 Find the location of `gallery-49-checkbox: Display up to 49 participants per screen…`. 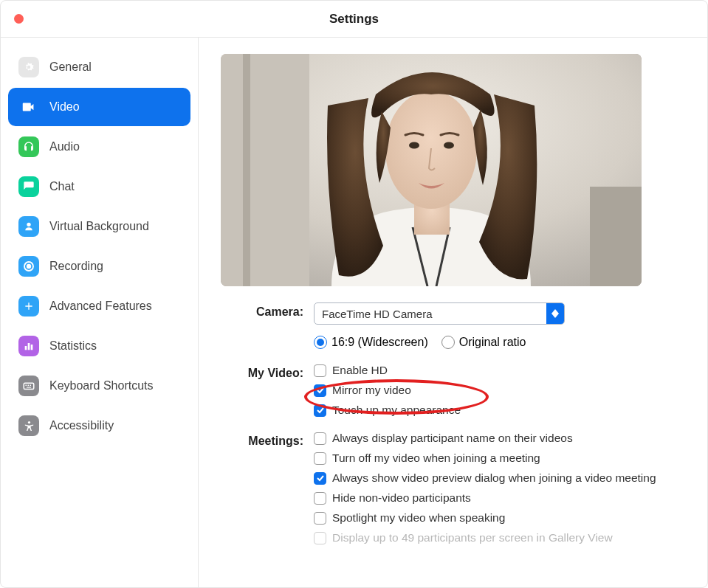

gallery-49-checkbox: Display up to 49 participants per screen… is located at coordinates (499, 538).